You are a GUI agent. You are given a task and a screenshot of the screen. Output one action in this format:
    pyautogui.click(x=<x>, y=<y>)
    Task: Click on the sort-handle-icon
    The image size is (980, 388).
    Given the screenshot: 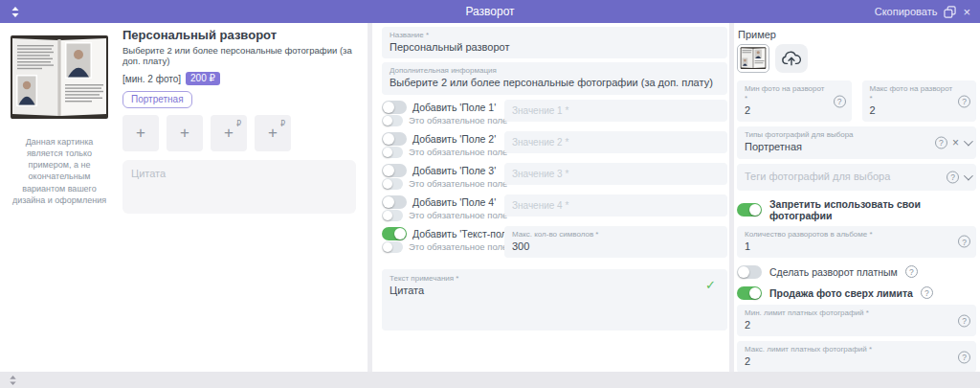 What is the action you would take?
    pyautogui.click(x=13, y=380)
    